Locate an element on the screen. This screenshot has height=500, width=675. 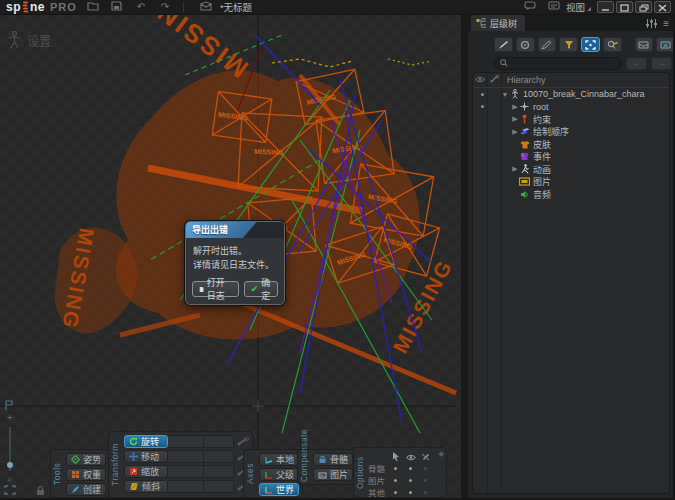
mode-indicator: 设置 is located at coordinates (30, 40).